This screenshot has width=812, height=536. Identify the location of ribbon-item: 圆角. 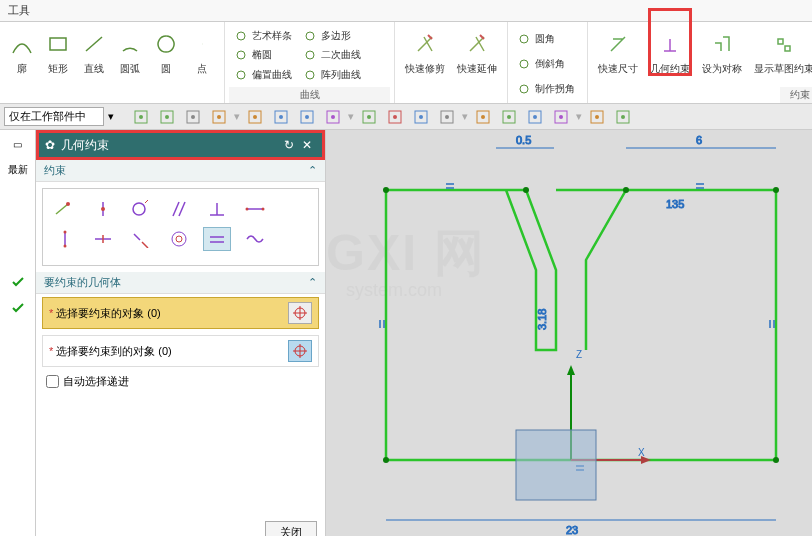
(546, 39).